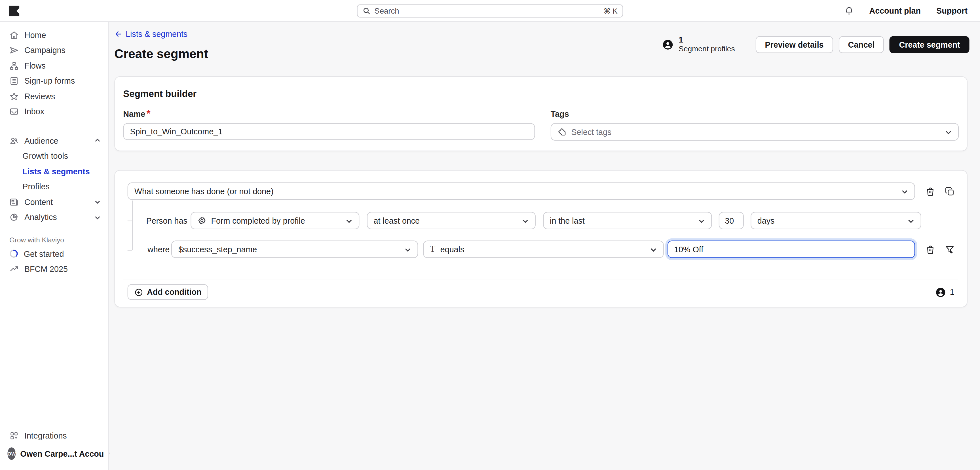  Describe the element at coordinates (490, 11) in the screenshot. I see `global-search: ⌘ K` at that location.